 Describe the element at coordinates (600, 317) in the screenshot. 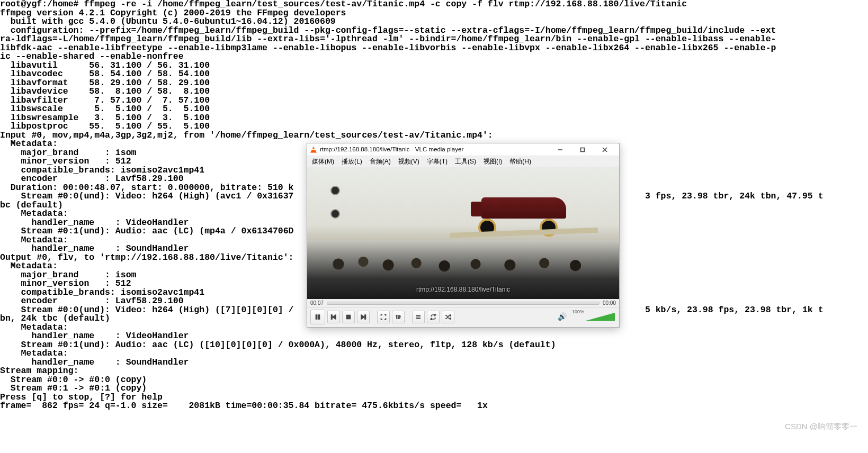

I see `volume-slider` at that location.